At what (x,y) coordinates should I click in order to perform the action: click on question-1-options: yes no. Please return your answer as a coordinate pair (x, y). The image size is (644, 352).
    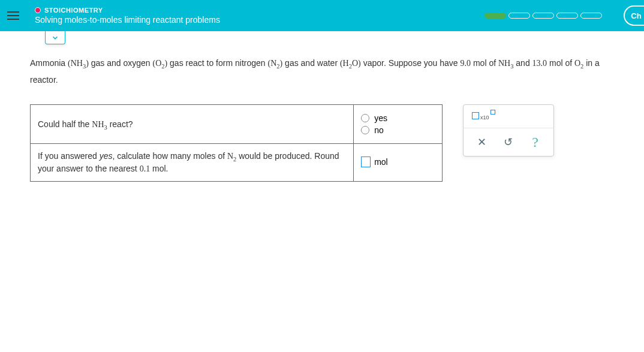
    Looking at the image, I should click on (398, 125).